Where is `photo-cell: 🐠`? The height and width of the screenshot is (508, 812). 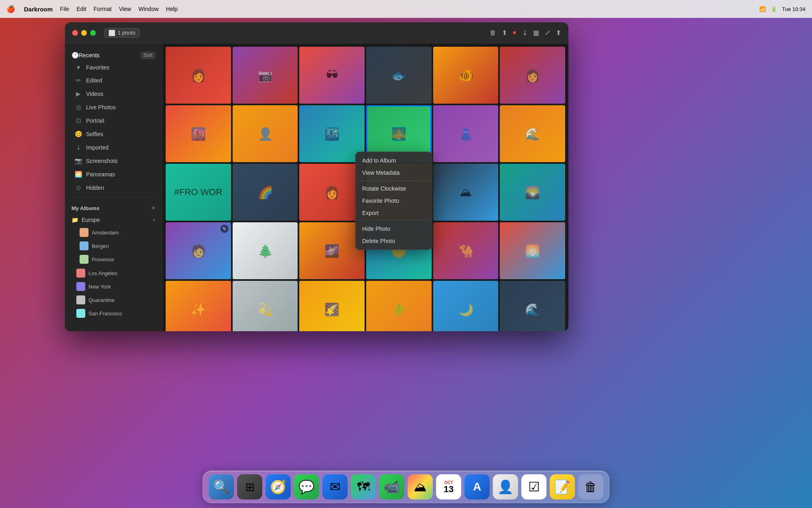
photo-cell: 🐠 is located at coordinates (466, 75).